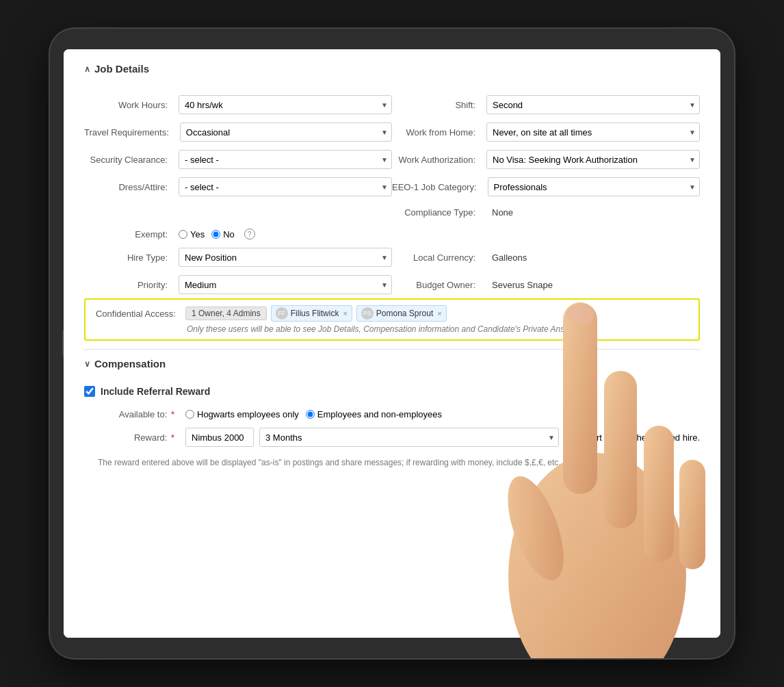 This screenshot has height=687, width=784. I want to click on hire-type-label: Hire Type:, so click(129, 257).